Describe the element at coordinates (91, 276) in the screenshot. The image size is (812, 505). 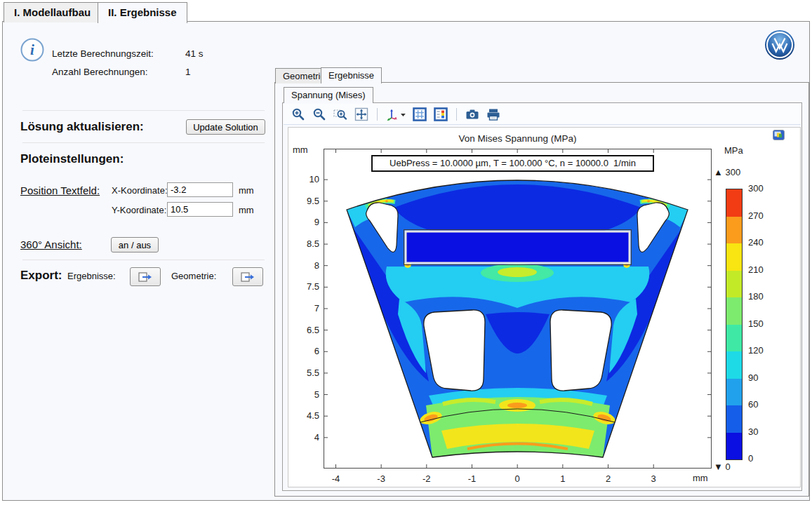
I see `export-results-label: Ergebnisse:` at that location.